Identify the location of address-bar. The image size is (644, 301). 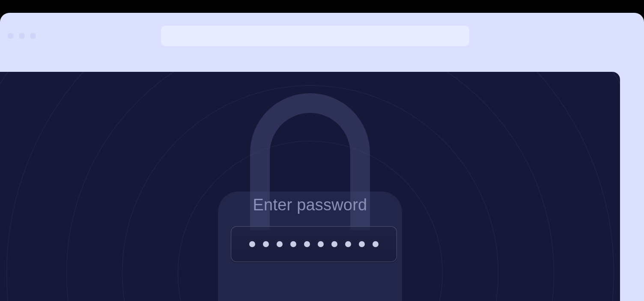
(315, 36).